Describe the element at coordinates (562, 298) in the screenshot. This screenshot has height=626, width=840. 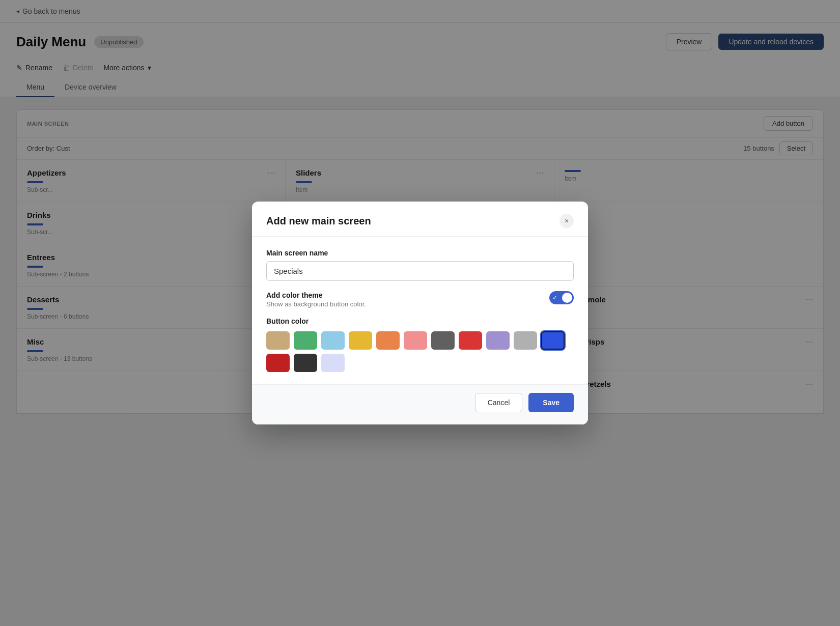
I see `color-theme-toggle: ✓` at that location.